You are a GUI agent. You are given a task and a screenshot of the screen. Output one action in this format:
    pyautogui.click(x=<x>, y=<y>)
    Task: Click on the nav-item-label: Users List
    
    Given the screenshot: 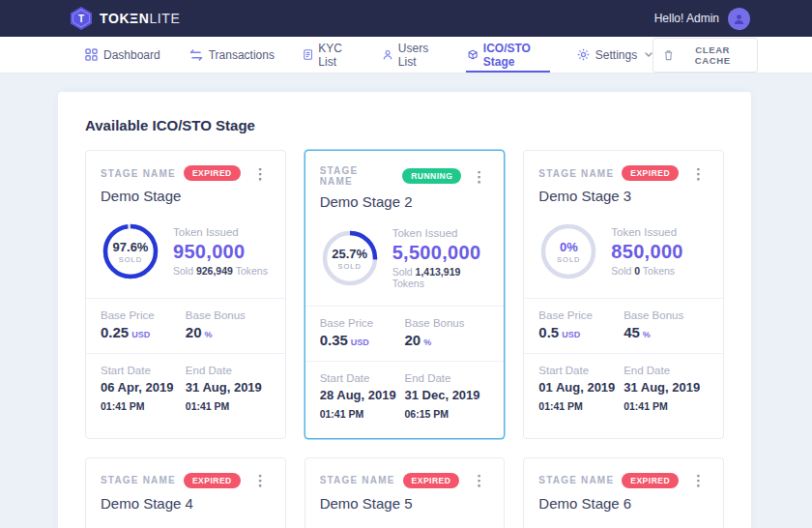 What is the action you would take?
    pyautogui.click(x=419, y=55)
    